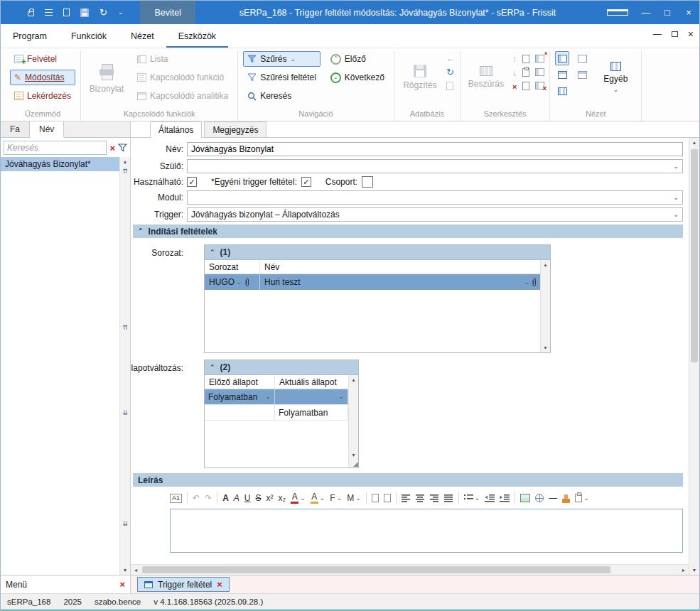  What do you see at coordinates (657, 34) in the screenshot?
I see `child-minimize-button: —` at bounding box center [657, 34].